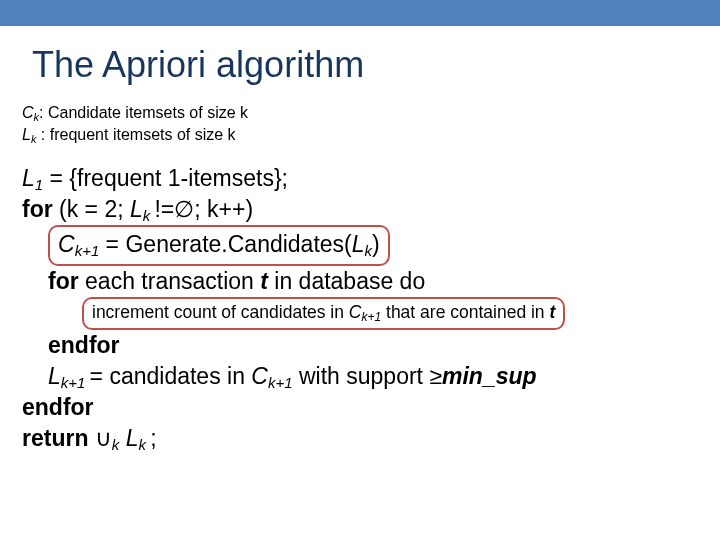 The height and width of the screenshot is (540, 720). I want to click on inc-a: increment count of candidates in, so click(220, 312).